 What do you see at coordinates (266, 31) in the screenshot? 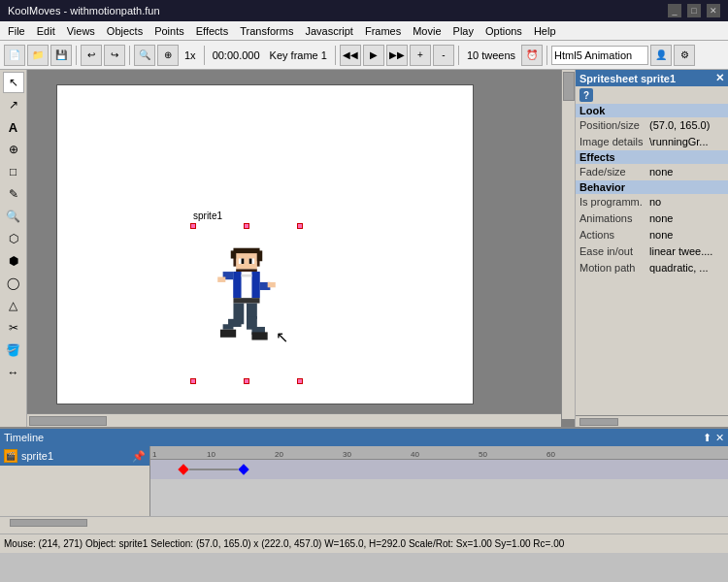
I see `menu-transforms: Transforms` at bounding box center [266, 31].